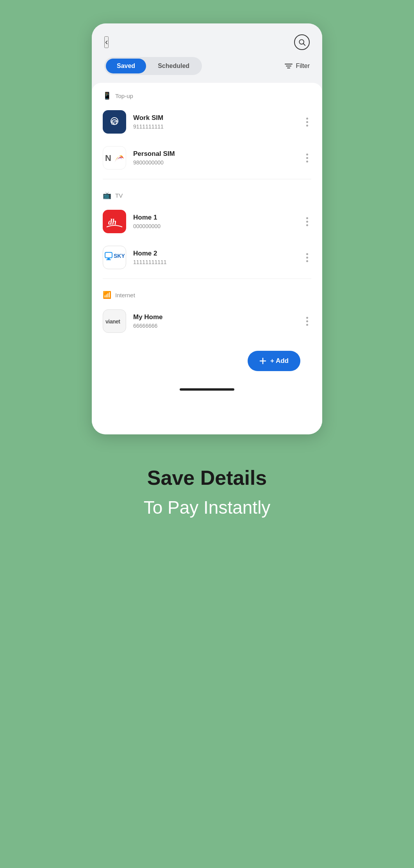 The height and width of the screenshot is (868, 414). What do you see at coordinates (207, 193) in the screenshot?
I see `section-tv-header: 📺 TV` at bounding box center [207, 193].